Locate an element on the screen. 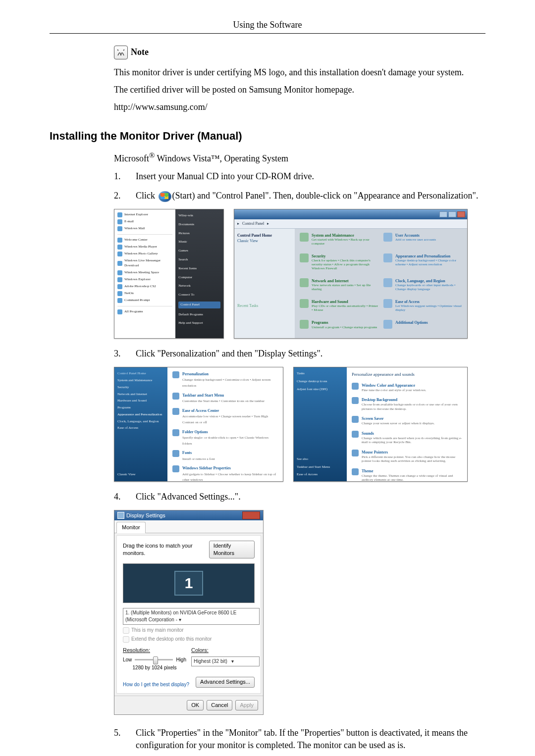 The height and width of the screenshot is (756, 535). start-menu-item: Internet Explorer is located at coordinates (145, 215).